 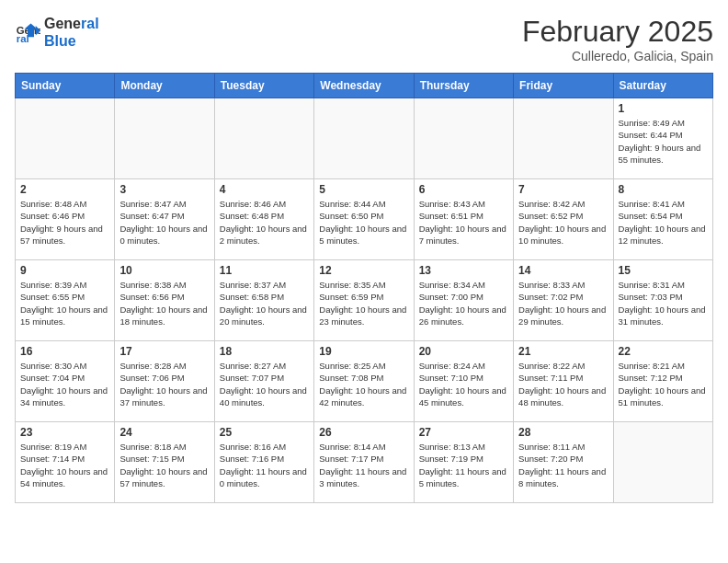 I want to click on calendar-week-2: 9Sunrise: 8:39 AM Sunset: 6:55 PM Daylig…, so click(x=364, y=301).